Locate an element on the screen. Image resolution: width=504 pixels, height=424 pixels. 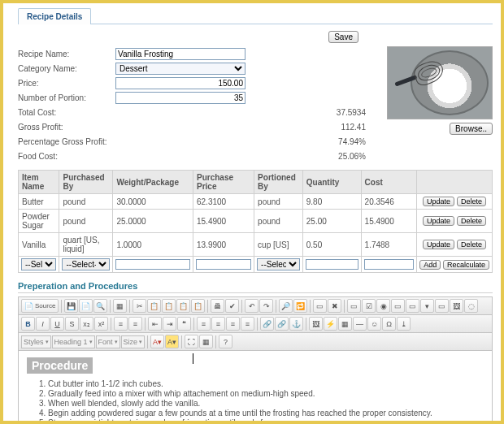
flash-icon: ⚡ is located at coordinates (330, 323).